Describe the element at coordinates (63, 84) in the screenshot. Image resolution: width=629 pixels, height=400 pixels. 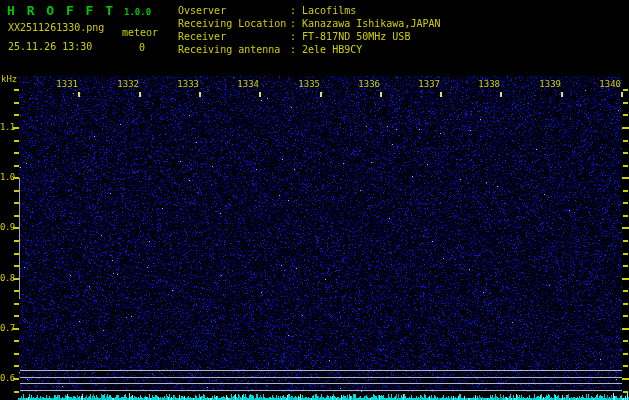
I see `time-label: 1331` at that location.